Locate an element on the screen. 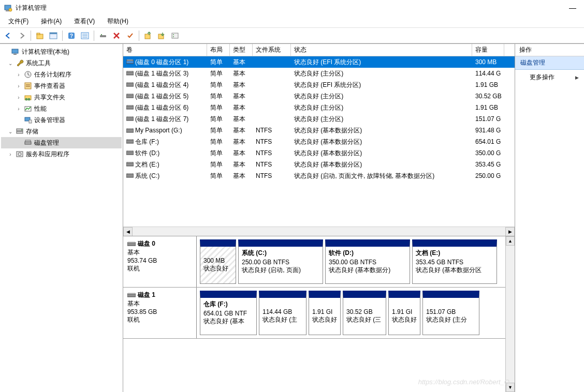 This screenshot has width=584, height=392. tree-device-manager: 设备管理器 is located at coordinates (61, 120).